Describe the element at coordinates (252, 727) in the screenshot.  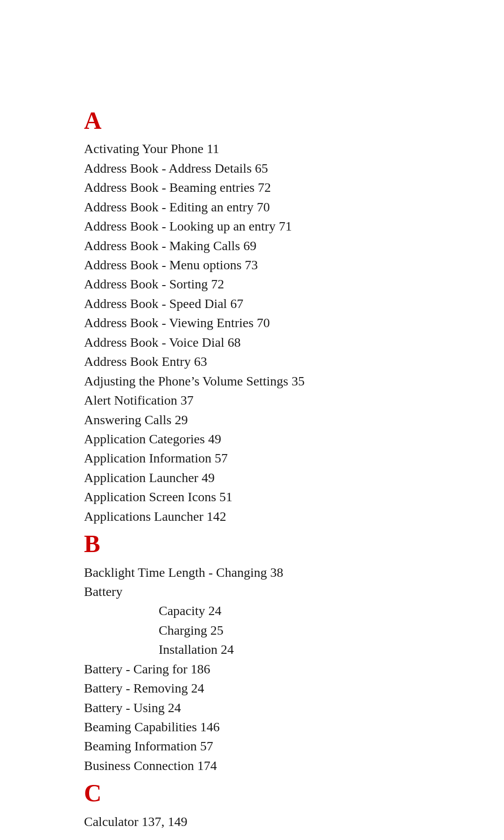
I see `index-entry-1-8: Beaming Capabilities 146` at that location.